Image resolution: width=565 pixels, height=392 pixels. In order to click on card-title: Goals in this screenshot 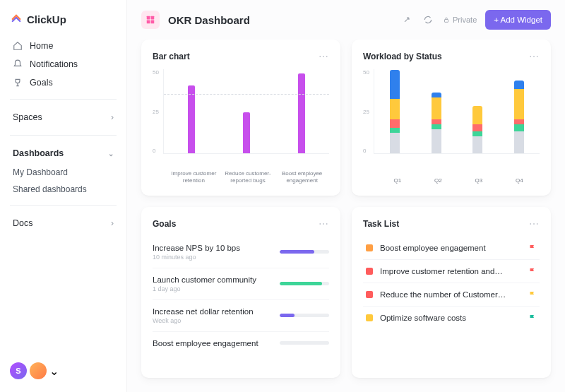, I will do `click(164, 224)`.